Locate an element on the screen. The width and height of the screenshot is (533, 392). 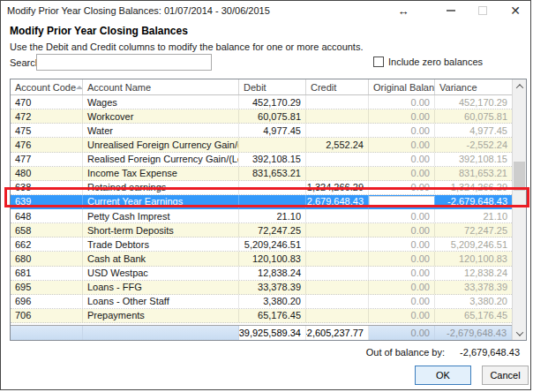
table-row: 658Short-term Deposits72,247.250.0072,24… is located at coordinates (261, 230).